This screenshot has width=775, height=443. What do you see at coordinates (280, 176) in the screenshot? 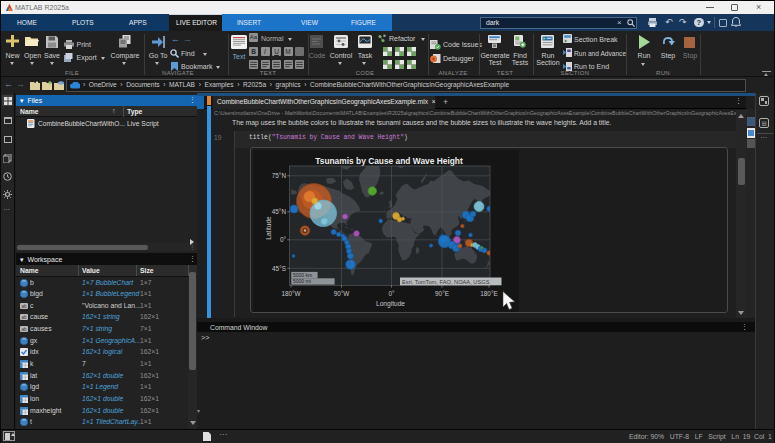
I see `svg-text: 75°N` at bounding box center [280, 176].